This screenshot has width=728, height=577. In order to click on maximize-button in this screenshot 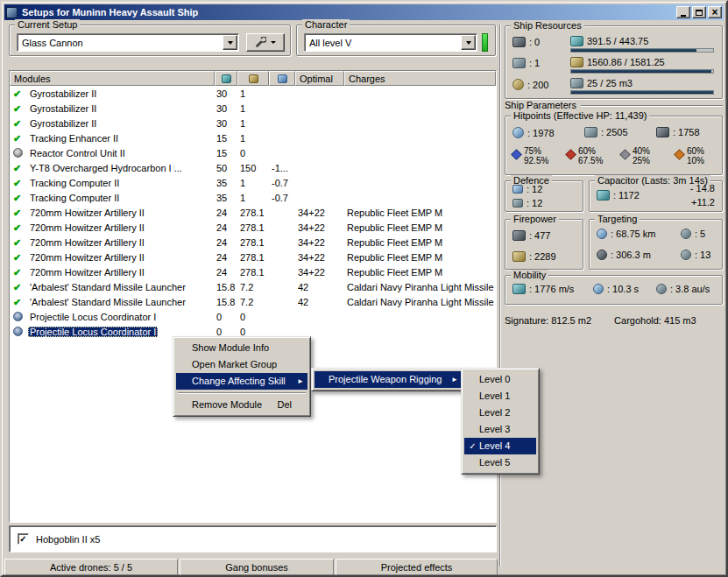, I will do `click(699, 12)`.